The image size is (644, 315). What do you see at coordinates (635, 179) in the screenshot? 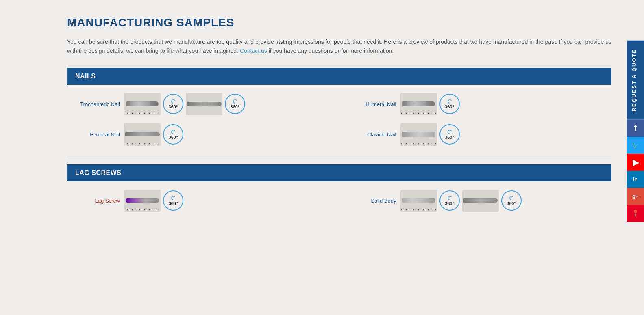
I see `linkedin-button: in` at bounding box center [635, 179].